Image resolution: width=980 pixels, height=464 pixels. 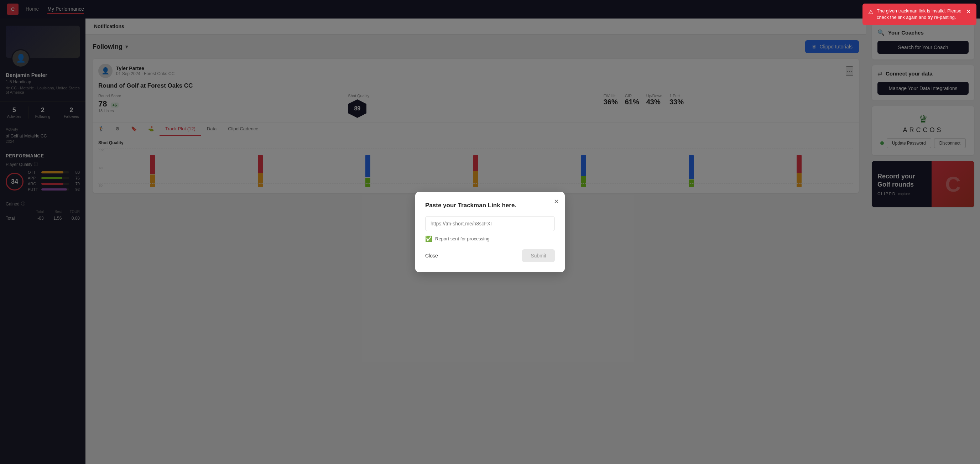 What do you see at coordinates (490, 205) in the screenshot?
I see `modal-title: Paste your Trackman Link here.` at bounding box center [490, 205].